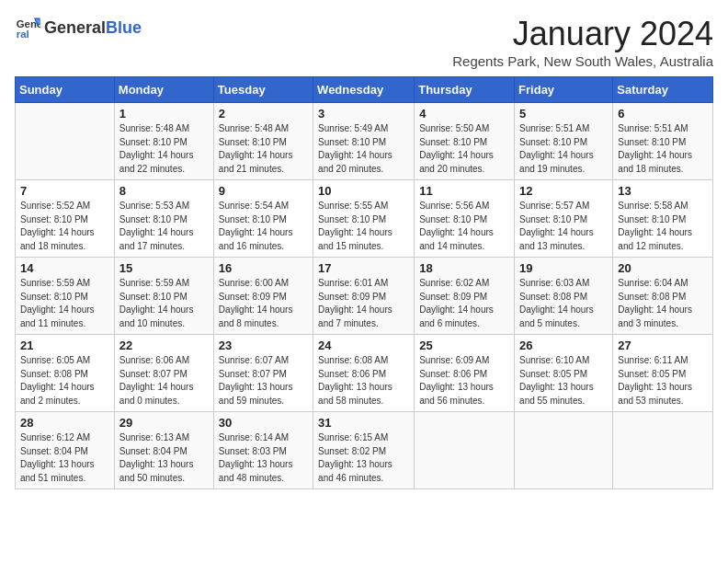 The image size is (728, 563). I want to click on day-detail: Sunrise: 6:01 AM Sunset: 8:09 PM Dayligh…, so click(364, 304).